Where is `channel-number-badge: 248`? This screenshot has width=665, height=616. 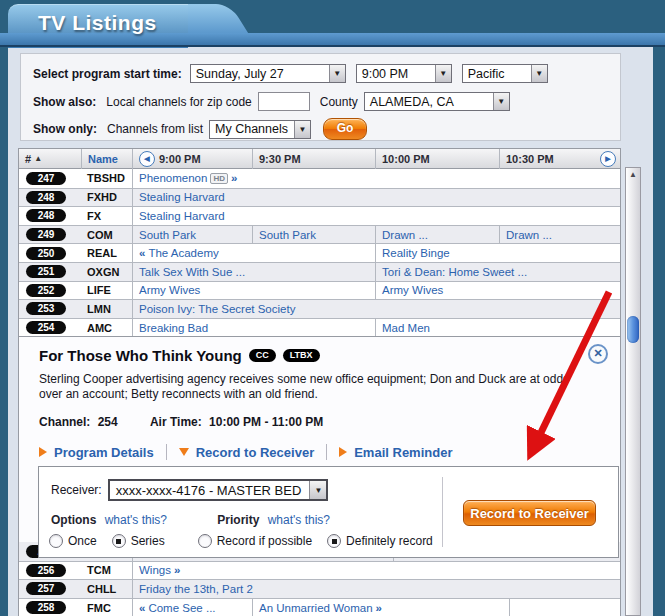 channel-number-badge: 248 is located at coordinates (46, 216).